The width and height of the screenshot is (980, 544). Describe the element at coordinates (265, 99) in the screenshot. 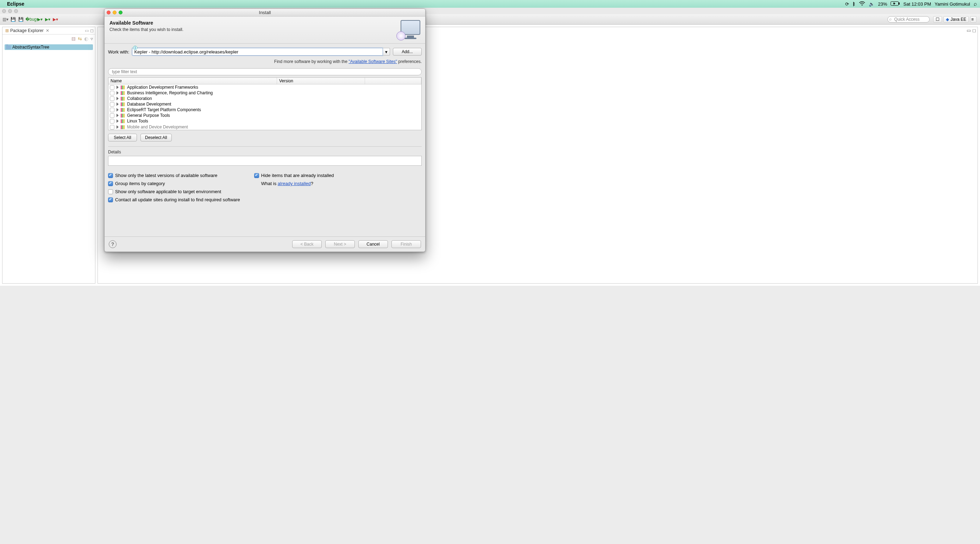

I see `category-row: Collaboration` at that location.